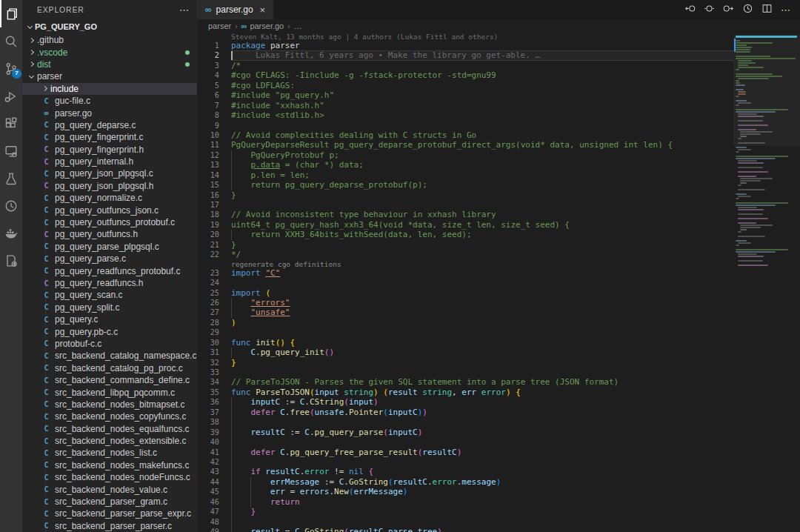 The image size is (800, 532). I want to click on code-line-content: */, so click(482, 255).